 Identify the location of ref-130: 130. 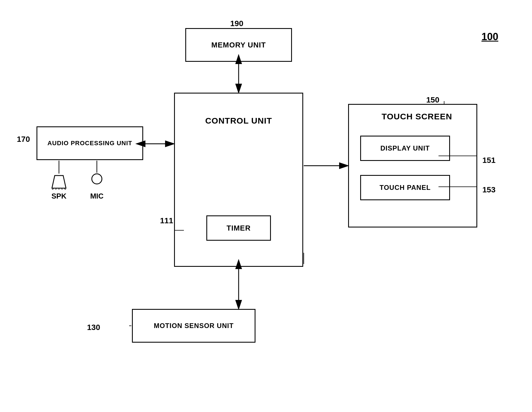
(94, 327).